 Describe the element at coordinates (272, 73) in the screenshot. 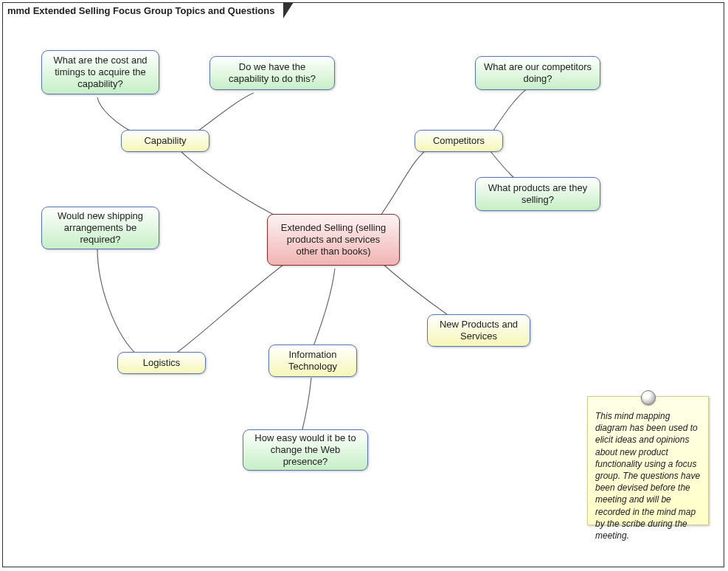

I see `question-have-capability: Do we have the capability to do this?` at that location.